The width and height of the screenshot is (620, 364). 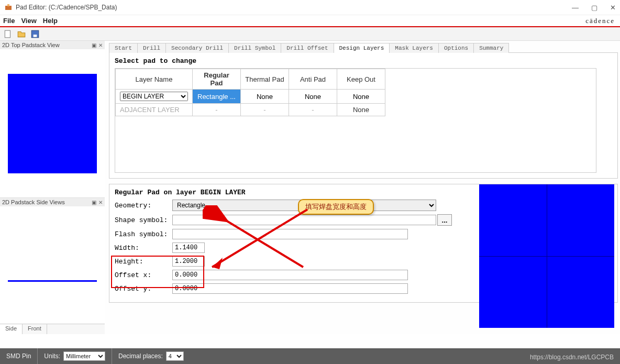 I want to click on height-input, so click(x=189, y=261).